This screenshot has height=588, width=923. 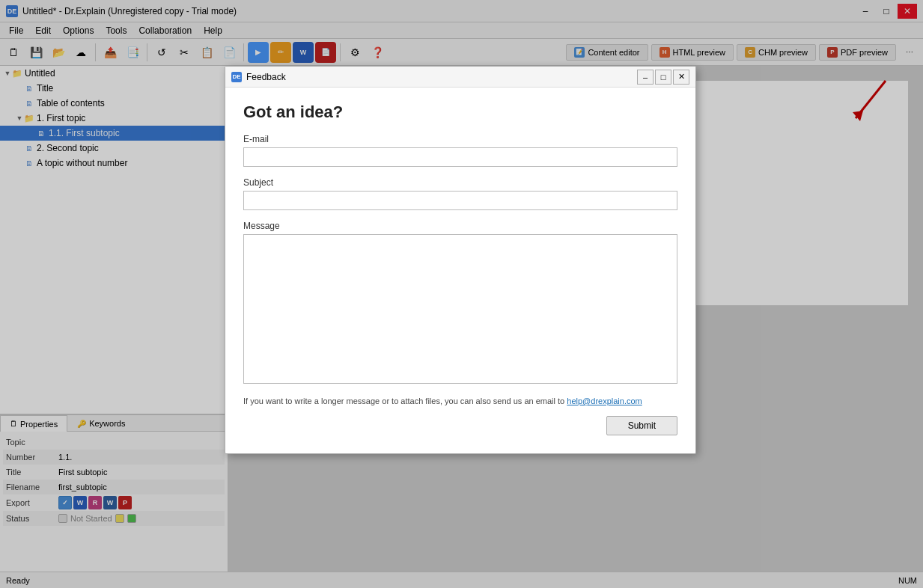 I want to click on footer-text-content: If you want to write a longer message or…, so click(x=405, y=401).